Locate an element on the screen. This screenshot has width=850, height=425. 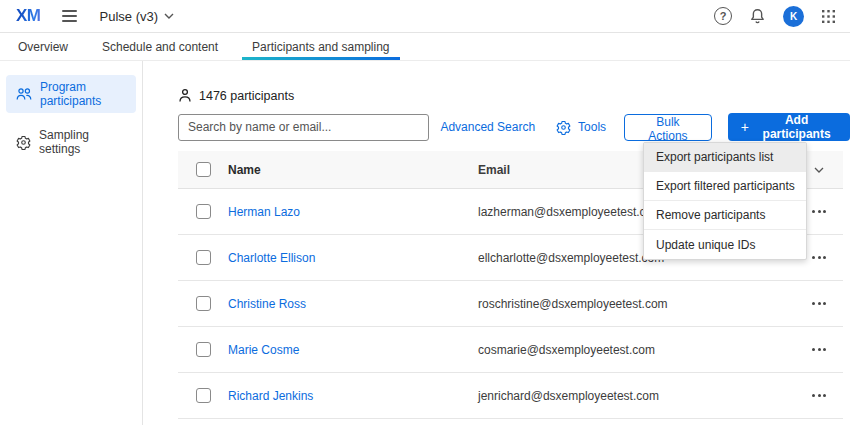
participant-email: jenrichard@dsxemployeetest.com is located at coordinates (636, 396).